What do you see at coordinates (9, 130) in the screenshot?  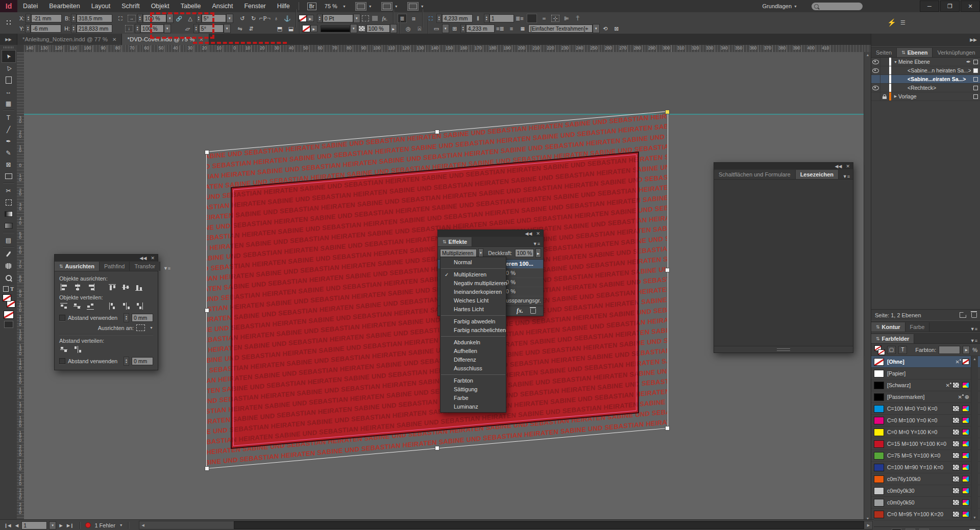 I see `line-tool: ╱` at bounding box center [9, 130].